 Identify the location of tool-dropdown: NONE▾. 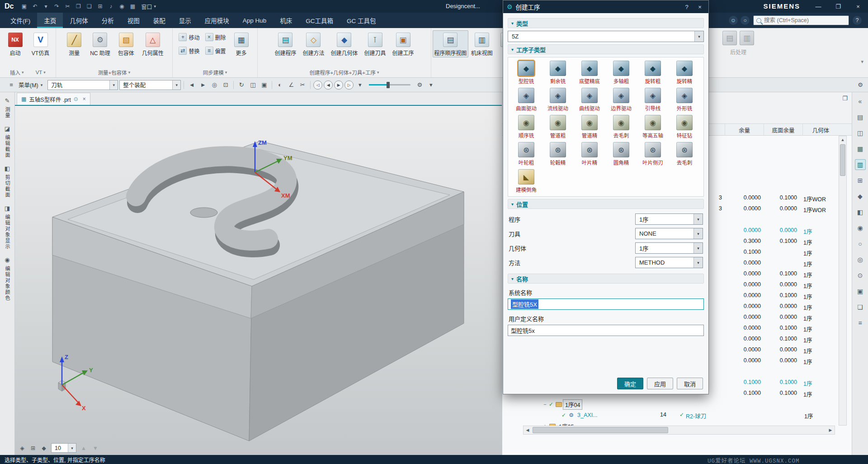
(669, 233).